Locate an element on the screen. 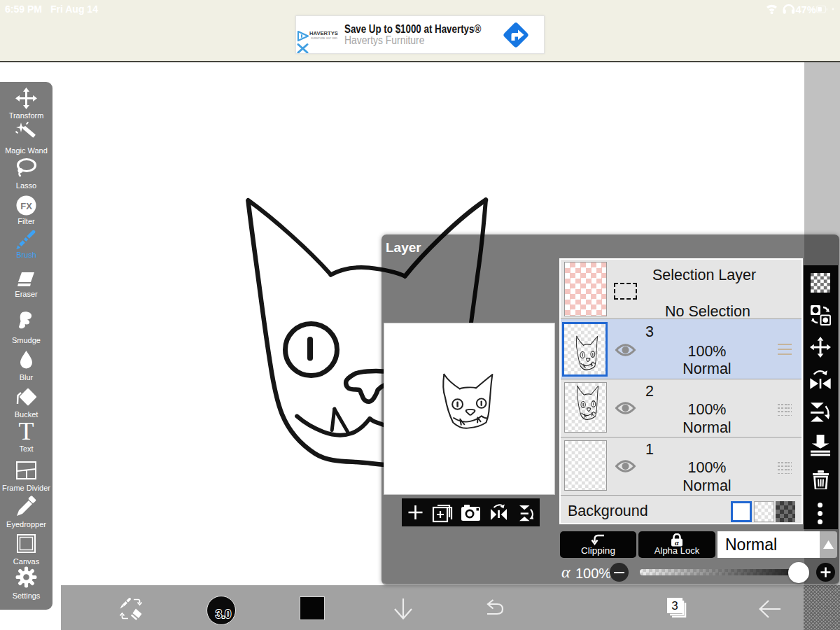 Image resolution: width=840 pixels, height=630 pixels. svg-text: 3.0 is located at coordinates (223, 615).